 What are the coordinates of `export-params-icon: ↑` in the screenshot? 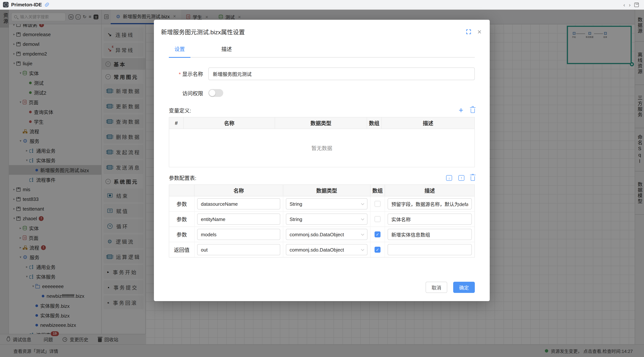 It's located at (462, 178).